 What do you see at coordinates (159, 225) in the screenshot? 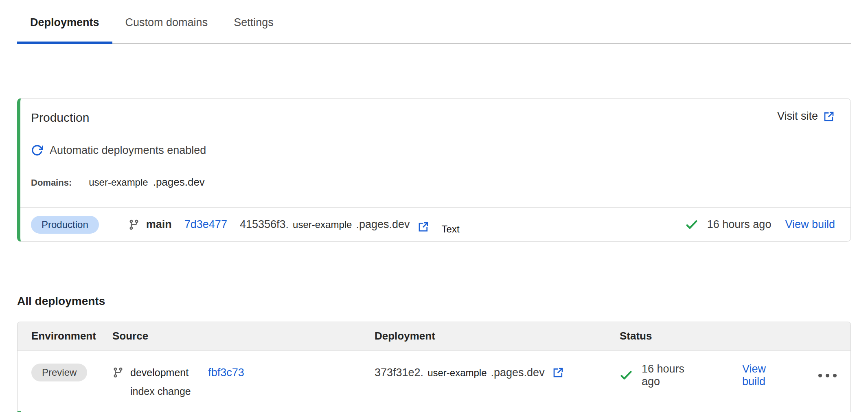
I see `branch-name: main` at bounding box center [159, 225].